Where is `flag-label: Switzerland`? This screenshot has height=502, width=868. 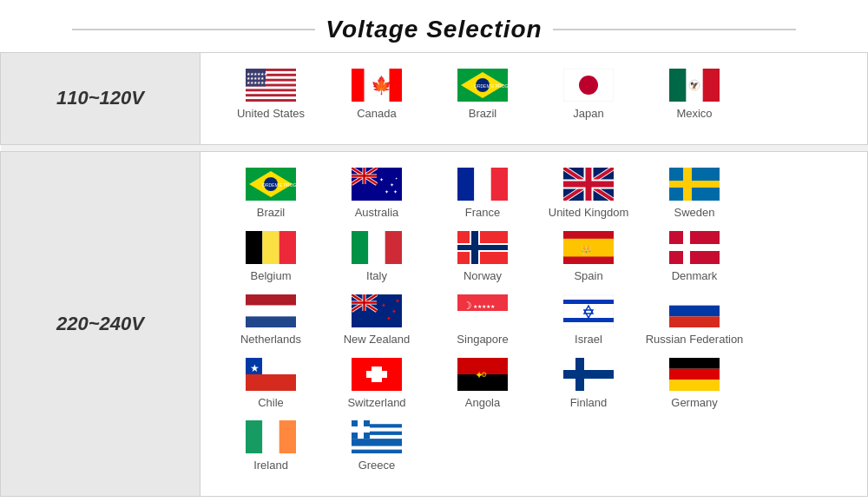
flag-label: Switzerland is located at coordinates (377, 403).